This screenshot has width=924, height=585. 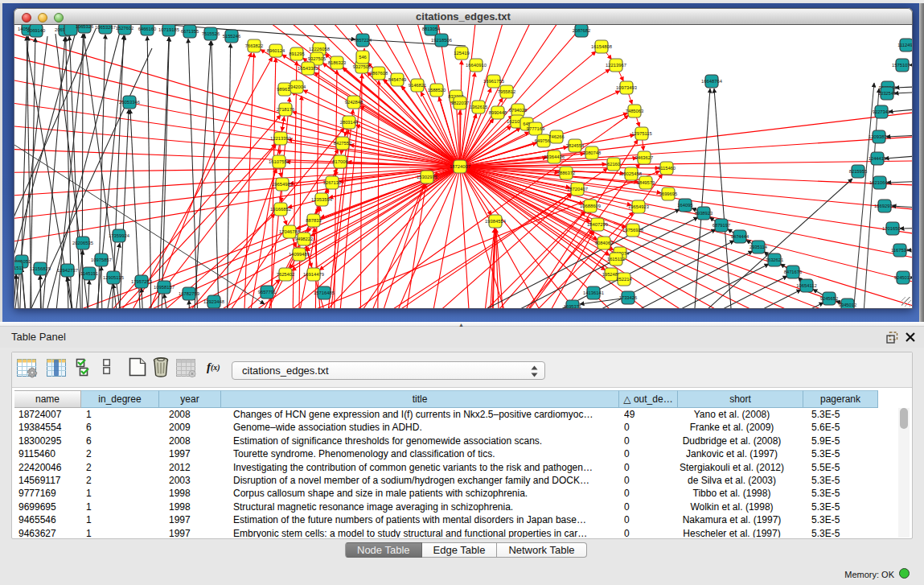 I want to click on svg-text: 17046788, so click(x=290, y=232).